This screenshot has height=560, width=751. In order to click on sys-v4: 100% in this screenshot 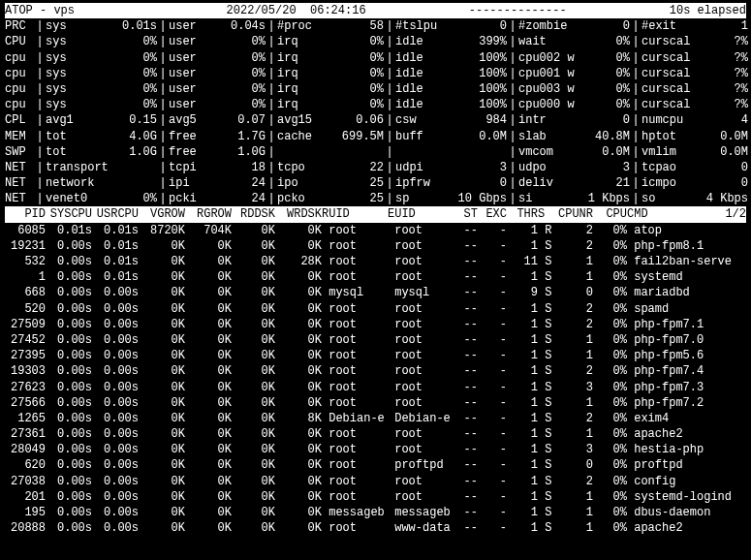, I will do `click(478, 89)`.